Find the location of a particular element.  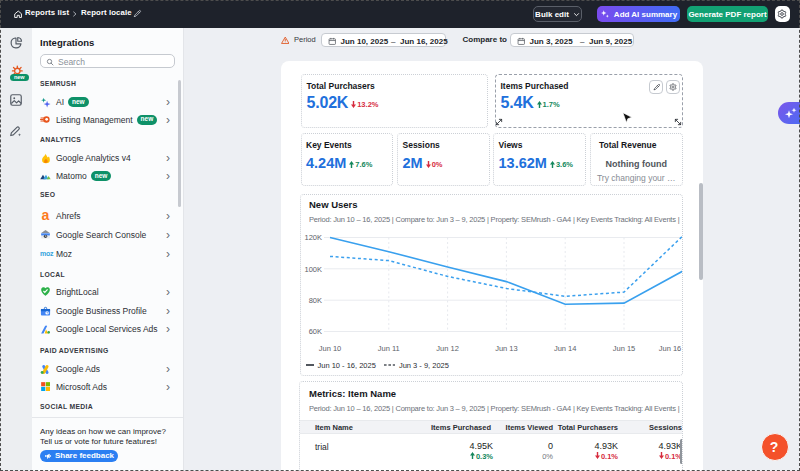

svg-text: Jun 14 is located at coordinates (566, 348).